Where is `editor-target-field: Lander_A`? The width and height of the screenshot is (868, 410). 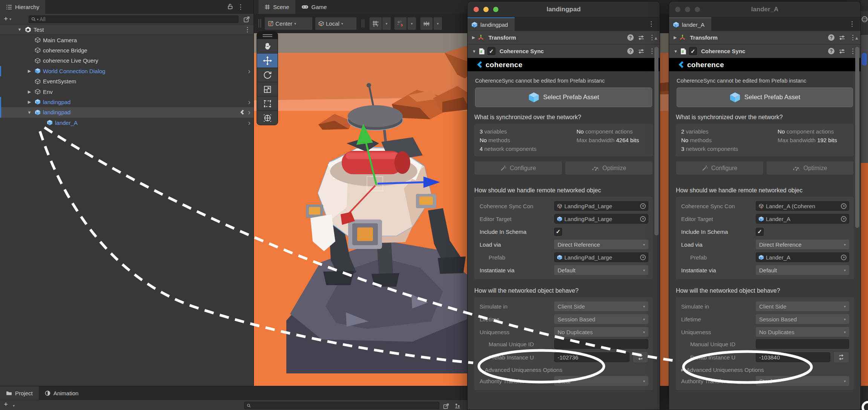 editor-target-field: Lander_A is located at coordinates (802, 219).